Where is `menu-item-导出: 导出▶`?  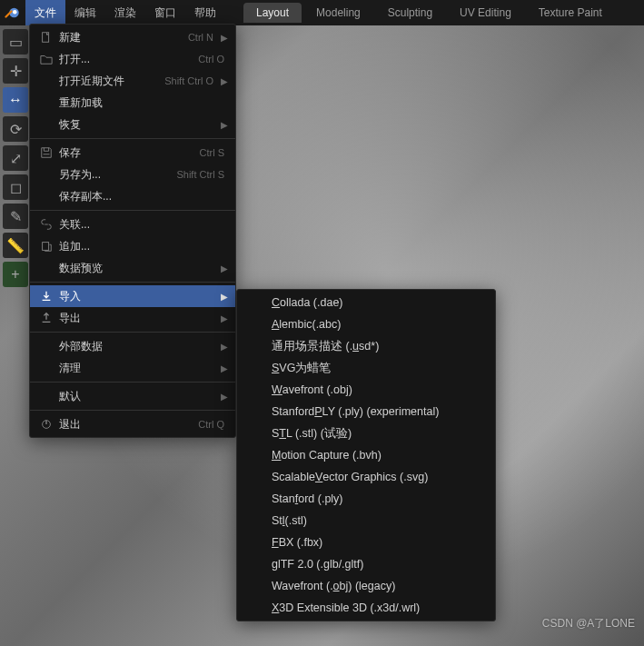
menu-item-导出: 导出▶ is located at coordinates (133, 318).